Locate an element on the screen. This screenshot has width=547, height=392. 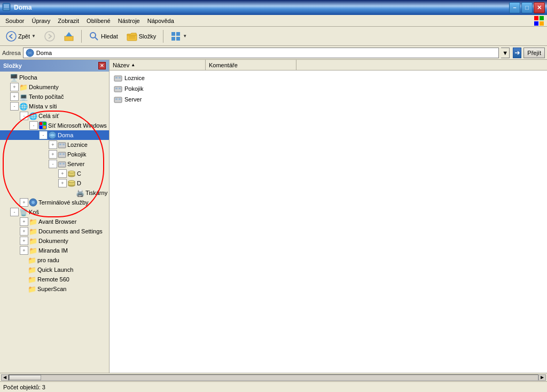
tree-item-tiskarny: 🖨️ Tiskárny a fa is located at coordinates (54, 193).